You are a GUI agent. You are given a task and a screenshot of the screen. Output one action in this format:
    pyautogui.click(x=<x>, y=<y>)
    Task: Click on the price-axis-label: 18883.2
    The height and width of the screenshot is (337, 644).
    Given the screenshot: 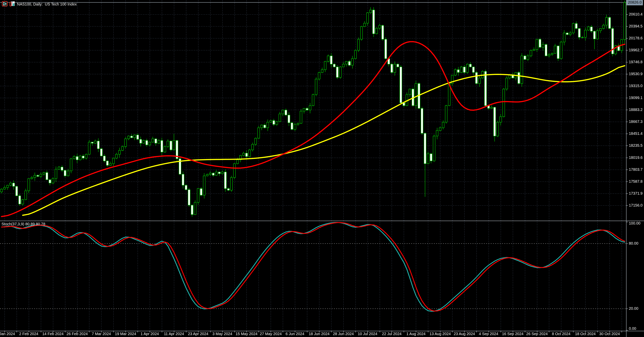 What is the action you would take?
    pyautogui.click(x=636, y=110)
    